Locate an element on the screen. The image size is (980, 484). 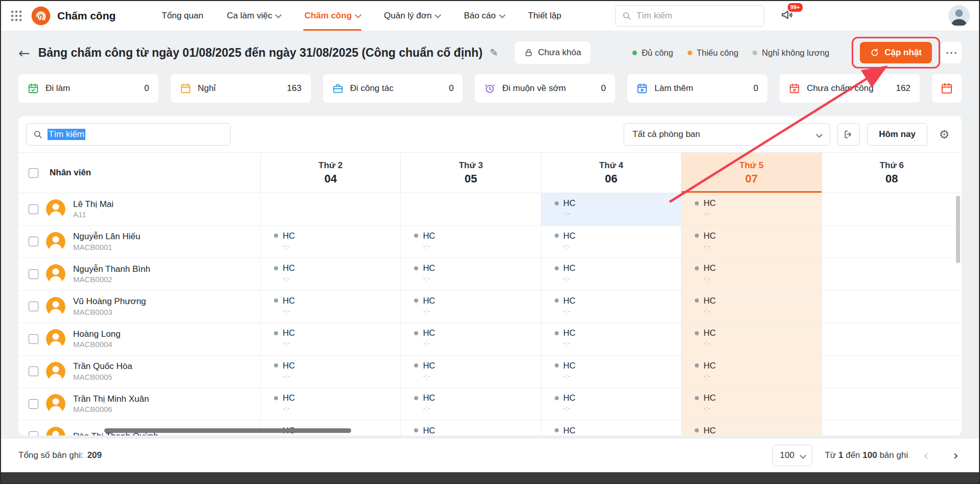
user-avatar is located at coordinates (959, 16).